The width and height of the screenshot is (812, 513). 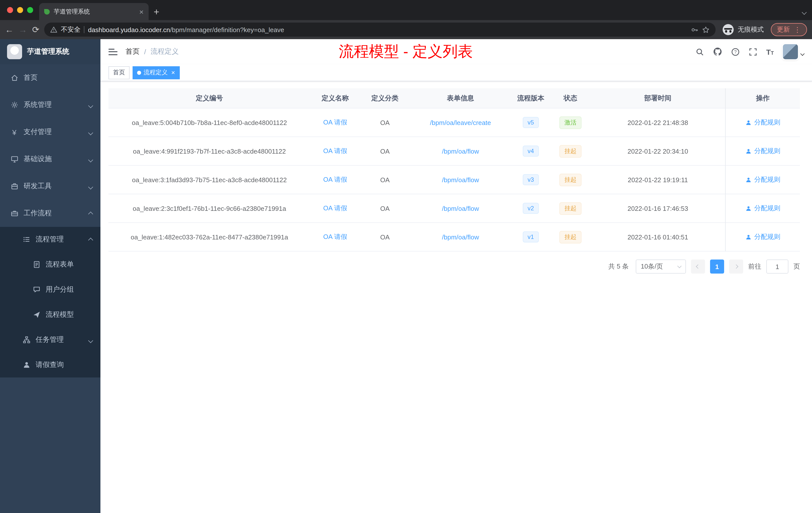 What do you see at coordinates (454, 267) in the screenshot?
I see `pagination: 共 5 条 10条/页 1 前往 页` at bounding box center [454, 267].